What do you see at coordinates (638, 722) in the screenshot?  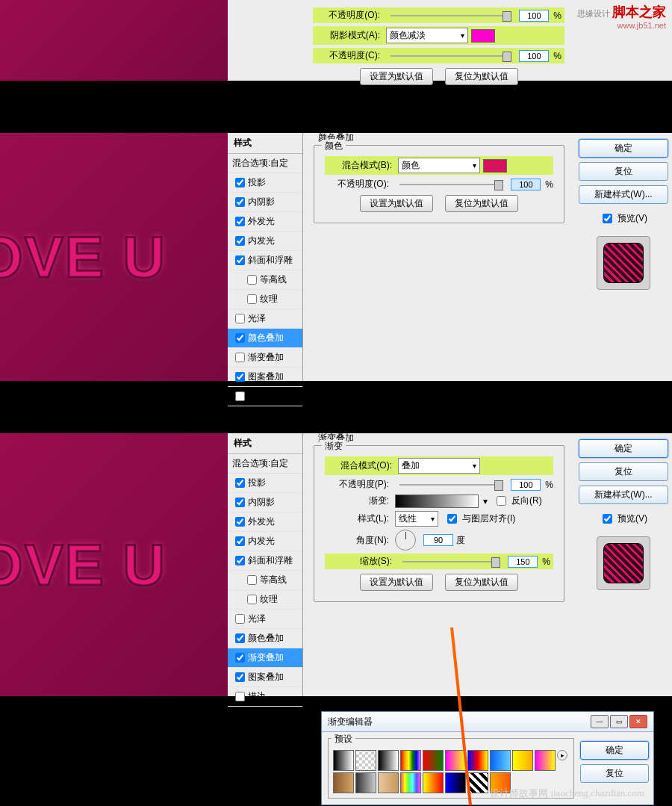 I see `close-icon: ✕` at bounding box center [638, 722].